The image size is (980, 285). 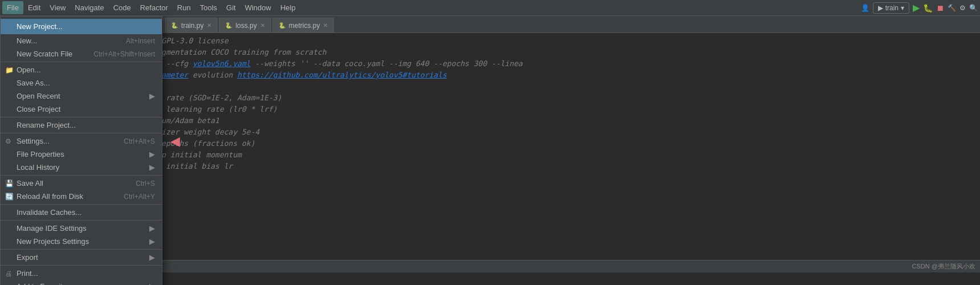 What do you see at coordinates (231, 8) in the screenshot?
I see `menu-git: Git` at bounding box center [231, 8].